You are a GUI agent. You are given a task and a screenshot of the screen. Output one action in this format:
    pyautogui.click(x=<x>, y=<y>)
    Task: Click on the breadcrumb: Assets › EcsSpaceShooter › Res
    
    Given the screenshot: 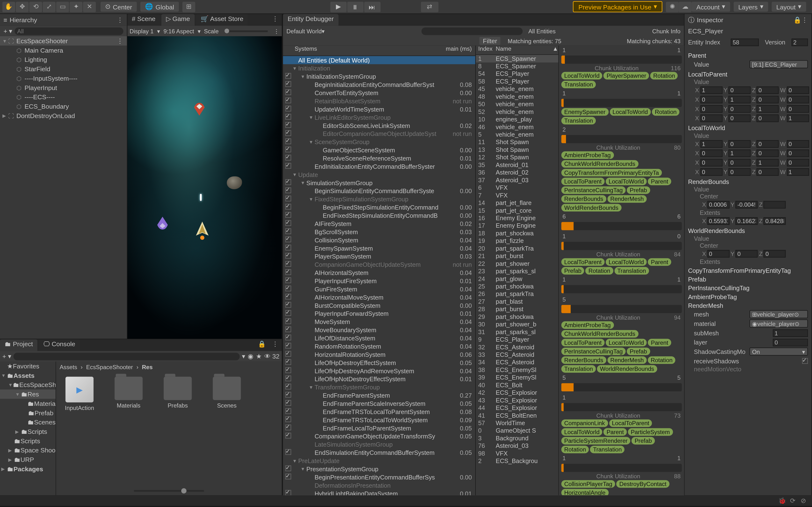 What is the action you would take?
    pyautogui.click(x=169, y=367)
    